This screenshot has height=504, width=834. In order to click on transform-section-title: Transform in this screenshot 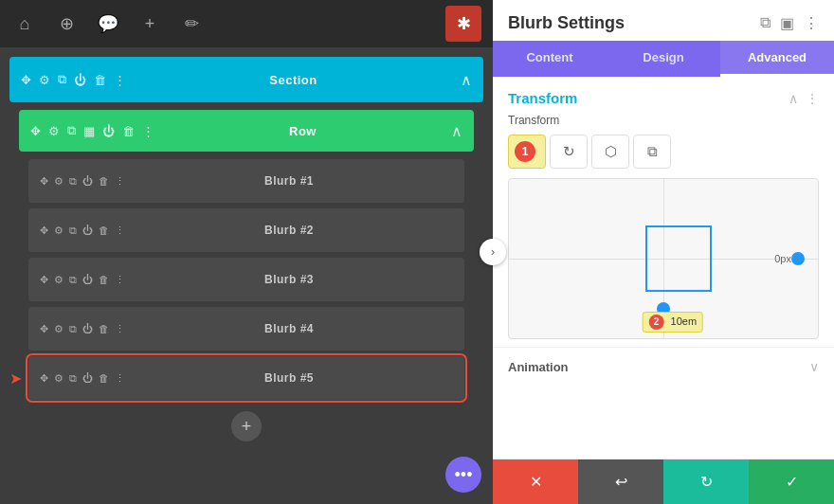, I will do `click(542, 99)`.